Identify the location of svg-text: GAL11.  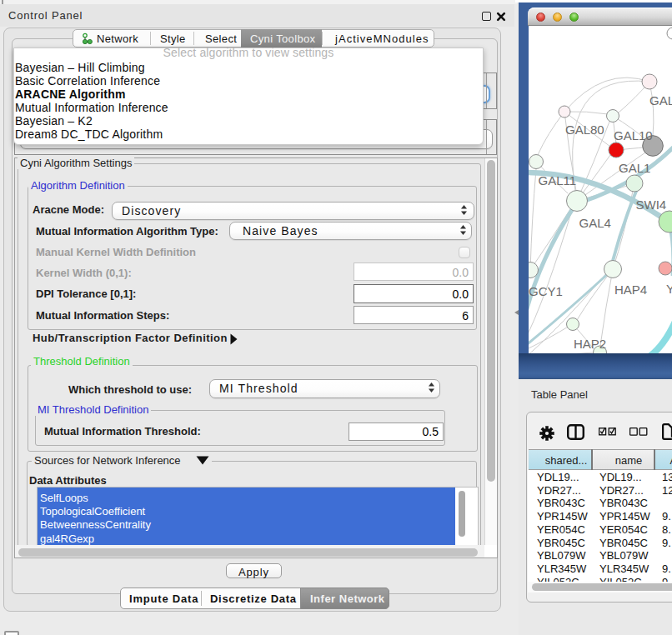
(558, 180).